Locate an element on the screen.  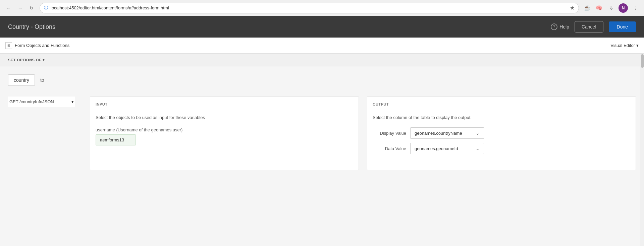
help-label: Help is located at coordinates (564, 27).